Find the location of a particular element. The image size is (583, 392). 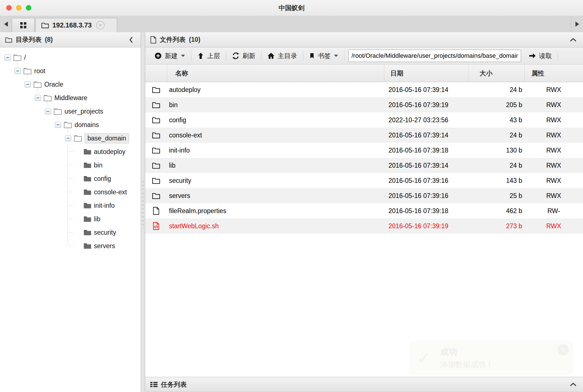

collapse-panel-button is located at coordinates (131, 40).